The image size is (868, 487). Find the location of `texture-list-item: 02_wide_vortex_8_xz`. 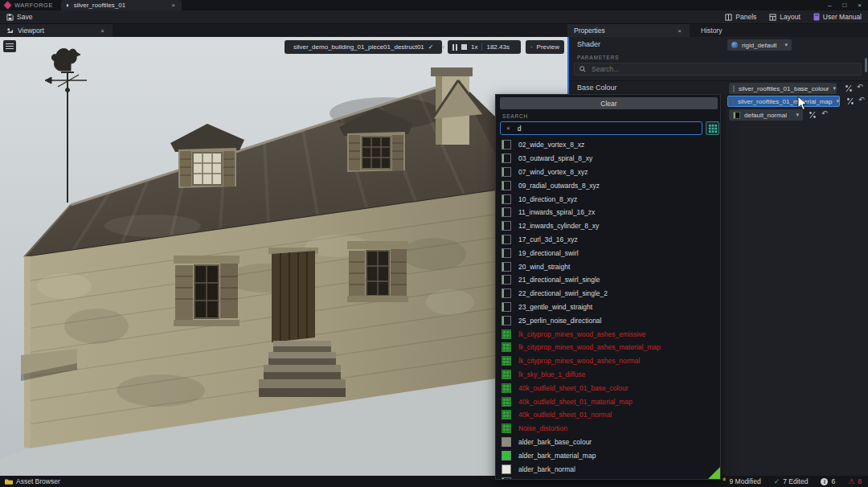

texture-list-item: 02_wide_vortex_8_xz is located at coordinates (608, 145).